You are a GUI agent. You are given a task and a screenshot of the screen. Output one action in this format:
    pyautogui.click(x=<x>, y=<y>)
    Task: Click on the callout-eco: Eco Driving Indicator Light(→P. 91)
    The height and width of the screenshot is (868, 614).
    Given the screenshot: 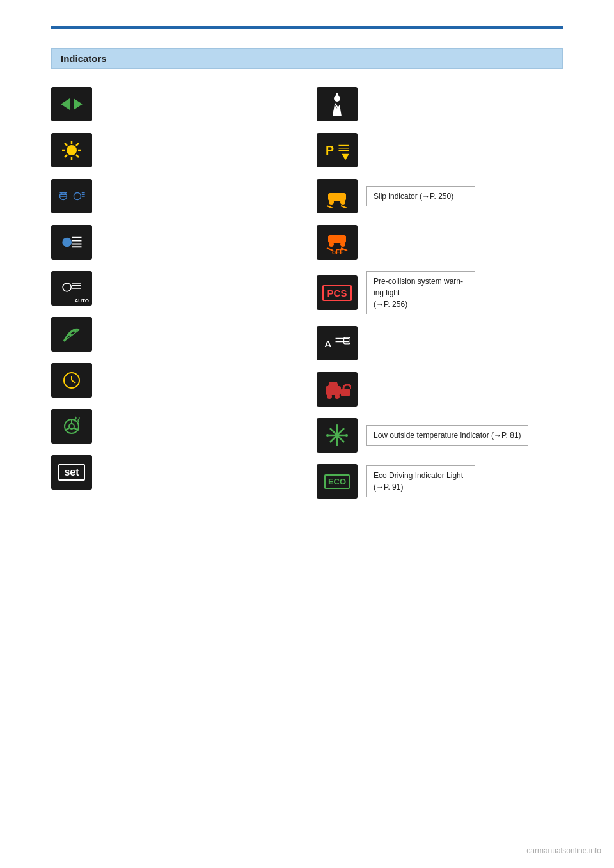 What is the action you would take?
    pyautogui.click(x=421, y=481)
    